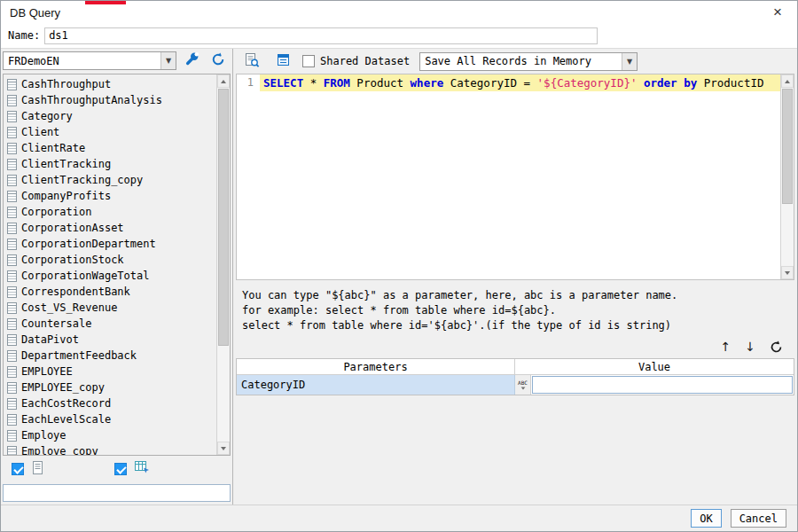 This screenshot has width=798, height=532. I want to click on parameter-toolbar: ↑ ↓, so click(515, 347).